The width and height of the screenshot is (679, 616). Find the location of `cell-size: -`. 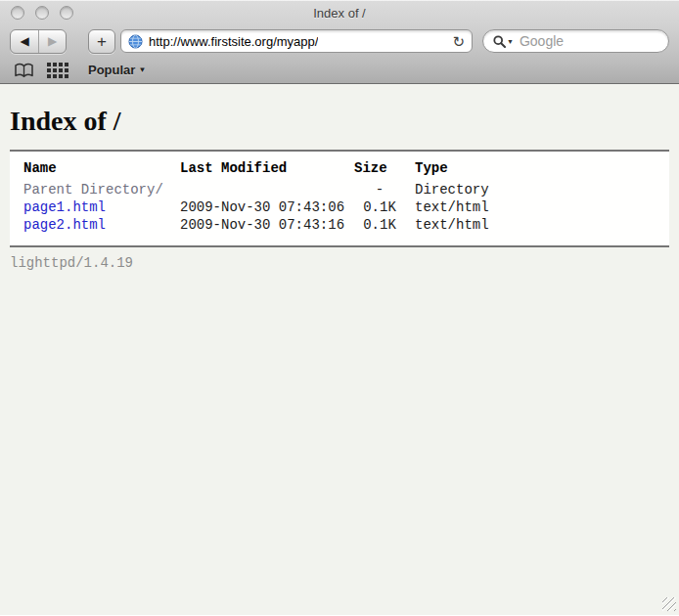

cell-size: - is located at coordinates (380, 190).